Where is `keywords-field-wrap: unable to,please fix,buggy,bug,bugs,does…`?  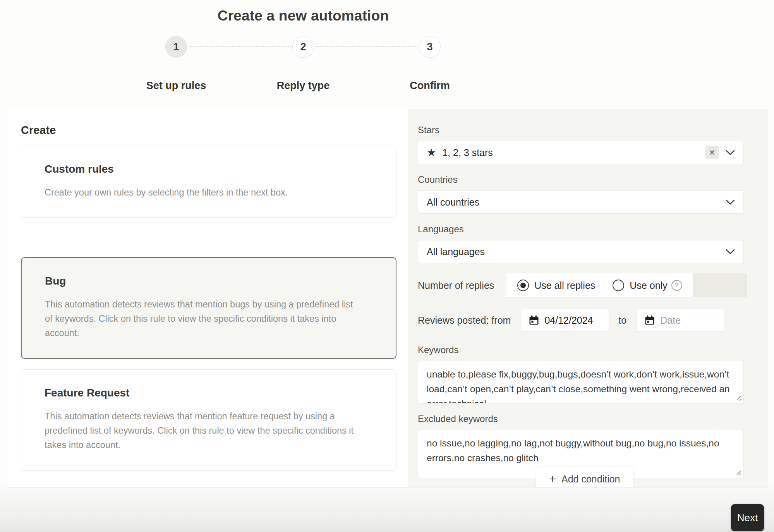
keywords-field-wrap: unable to,please fix,buggy,bug,bugs,does… is located at coordinates (581, 382).